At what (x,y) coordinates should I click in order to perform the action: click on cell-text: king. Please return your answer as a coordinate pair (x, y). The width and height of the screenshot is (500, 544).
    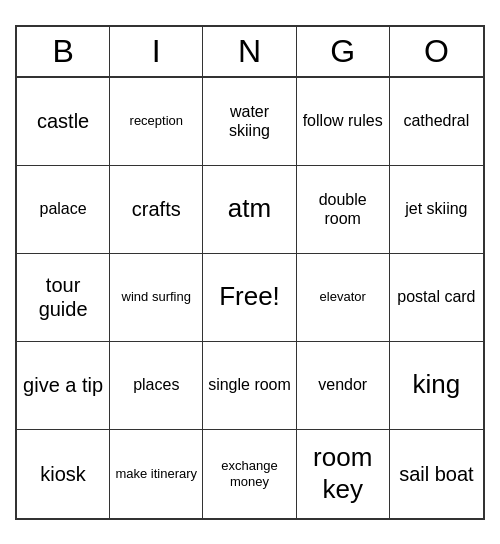
    Looking at the image, I should click on (437, 384).